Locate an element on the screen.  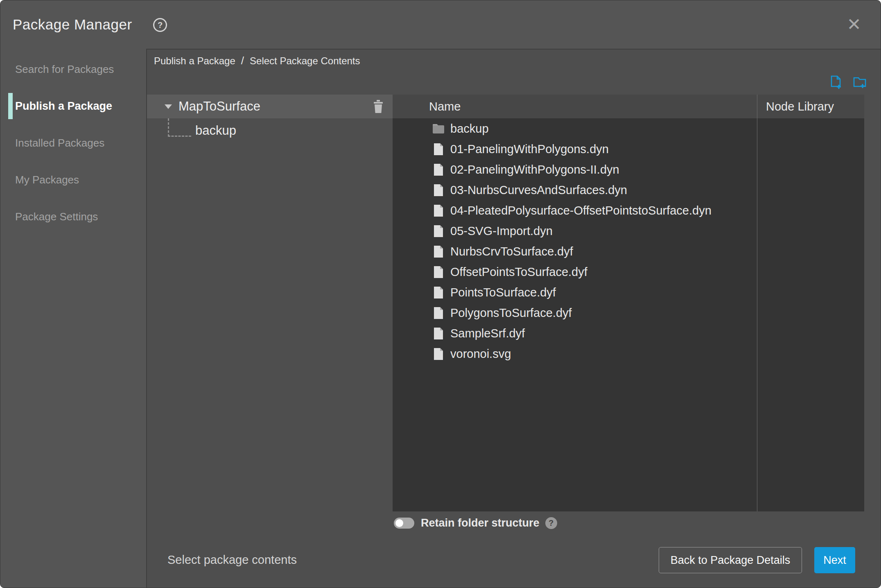
sidebar-item-label: Package Settings is located at coordinates (56, 217).